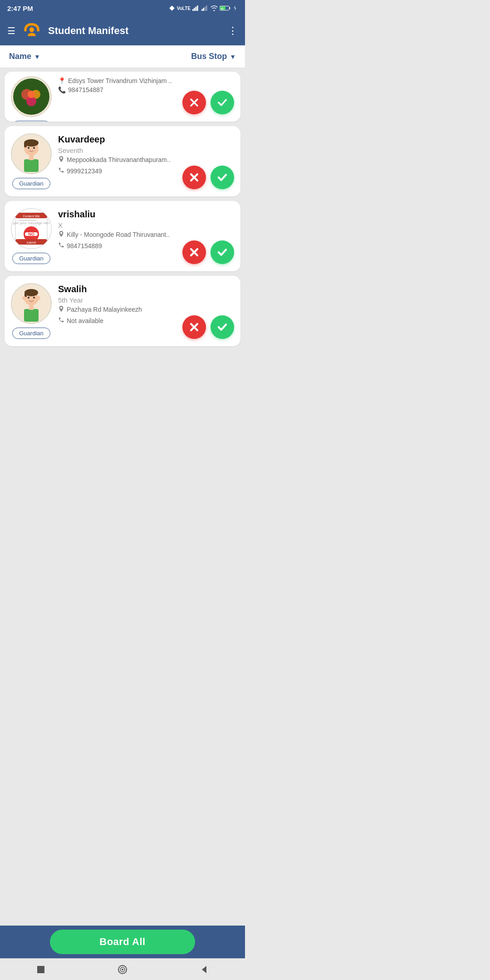 The height and width of the screenshot is (980, 490). I want to click on battery-icon: 40, so click(225, 8).